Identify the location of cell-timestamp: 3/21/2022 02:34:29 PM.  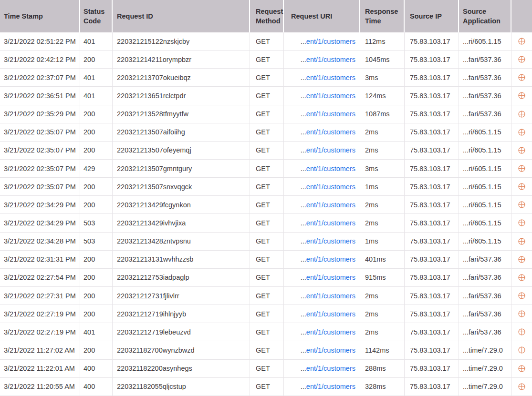
(40, 205).